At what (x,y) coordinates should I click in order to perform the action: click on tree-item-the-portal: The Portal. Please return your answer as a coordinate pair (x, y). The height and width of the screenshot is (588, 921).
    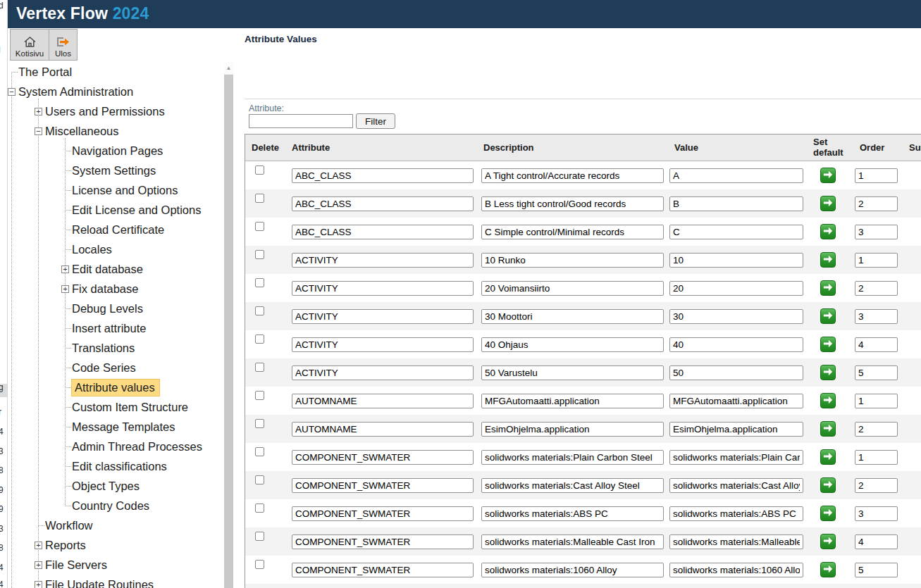
    Looking at the image, I should click on (116, 72).